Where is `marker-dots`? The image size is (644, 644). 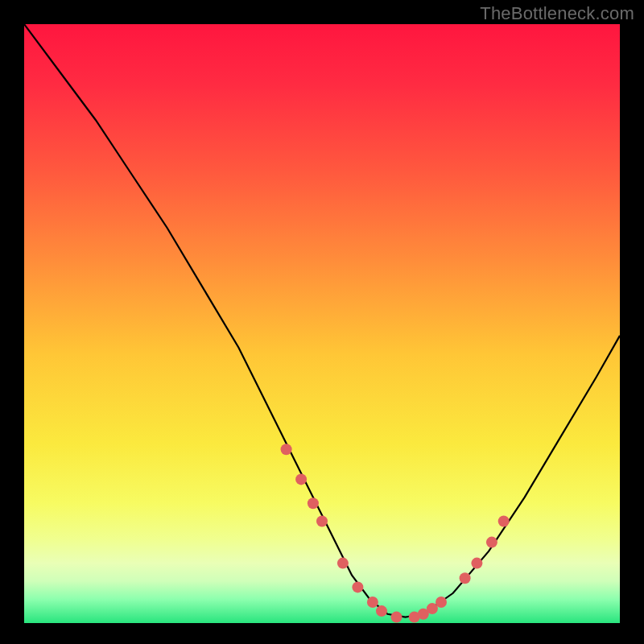 marker-dots is located at coordinates (395, 533).